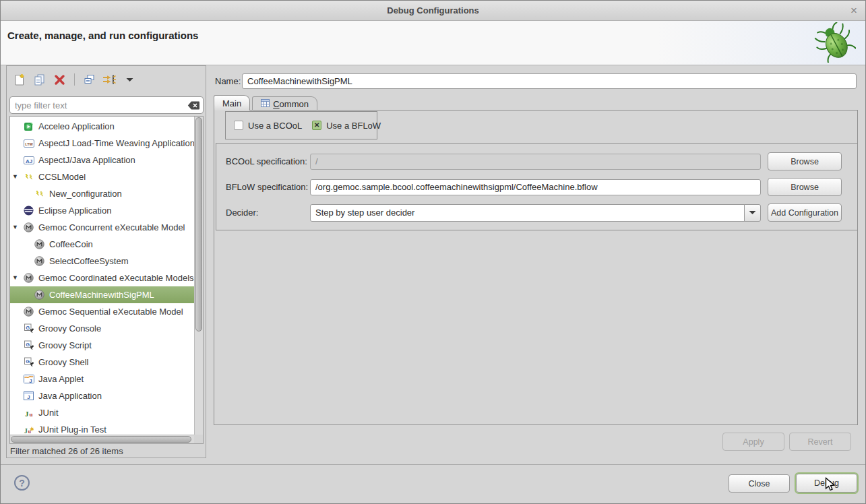 The height and width of the screenshot is (504, 866). What do you see at coordinates (102, 295) in the screenshot?
I see `tree-item-label: CoffeeMachinewithSigPML` at bounding box center [102, 295].